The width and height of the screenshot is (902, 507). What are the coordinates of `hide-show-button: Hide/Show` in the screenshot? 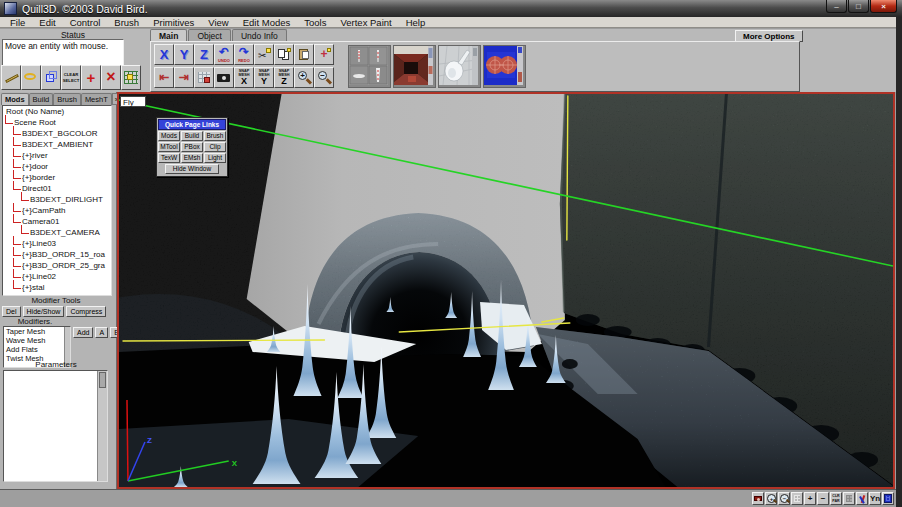 It's located at (44, 312).